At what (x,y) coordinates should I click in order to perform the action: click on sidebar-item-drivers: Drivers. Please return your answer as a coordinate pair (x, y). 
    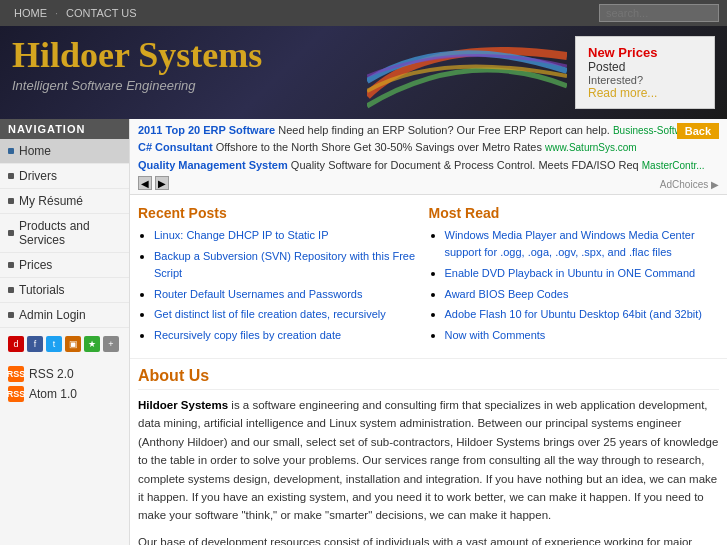
    Looking at the image, I should click on (64, 176).